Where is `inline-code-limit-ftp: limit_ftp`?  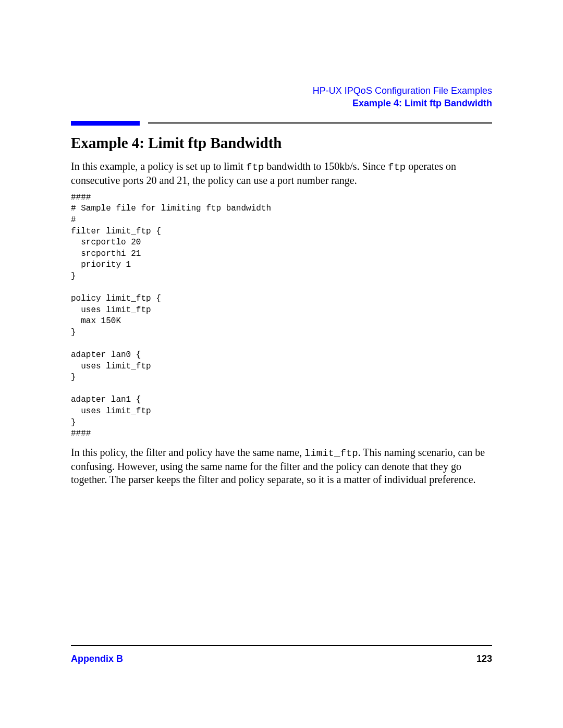 inline-code-limit-ftp: limit_ftp is located at coordinates (332, 453).